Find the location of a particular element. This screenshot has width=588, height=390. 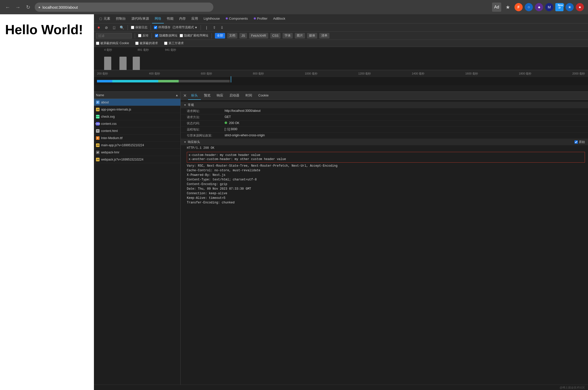

page-heading: Hello World! is located at coordinates (47, 30).